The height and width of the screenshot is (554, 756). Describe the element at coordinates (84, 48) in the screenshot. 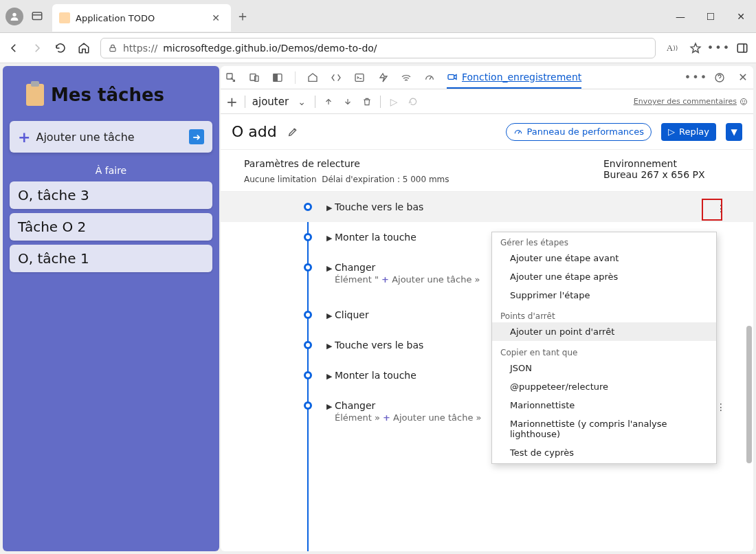

I see `nav-home-button` at that location.